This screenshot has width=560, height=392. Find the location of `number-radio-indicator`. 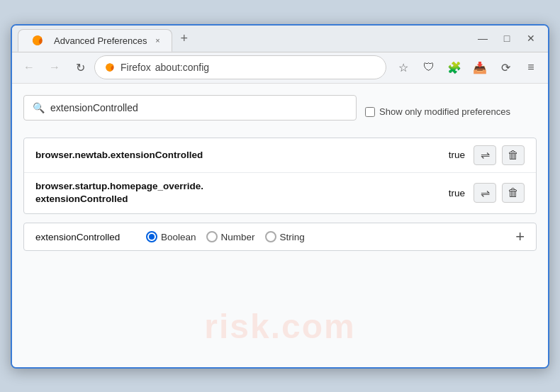

number-radio-indicator is located at coordinates (212, 237).